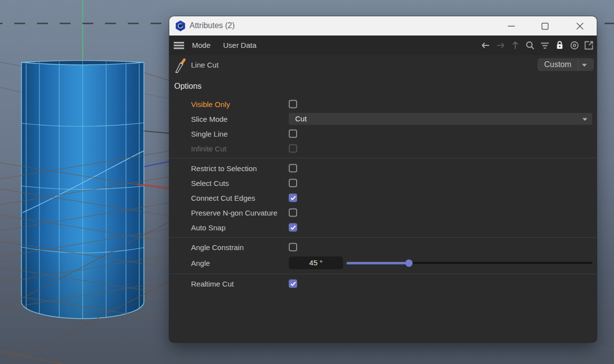 The width and height of the screenshot is (614, 364). I want to click on option-row-angle: Angle 45 °, so click(383, 263).